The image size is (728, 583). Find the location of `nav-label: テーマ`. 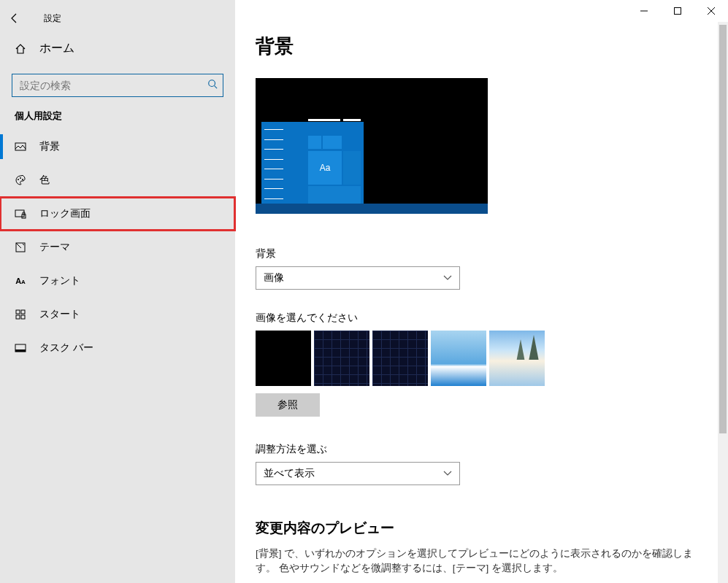

nav-label: テーマ is located at coordinates (55, 247).